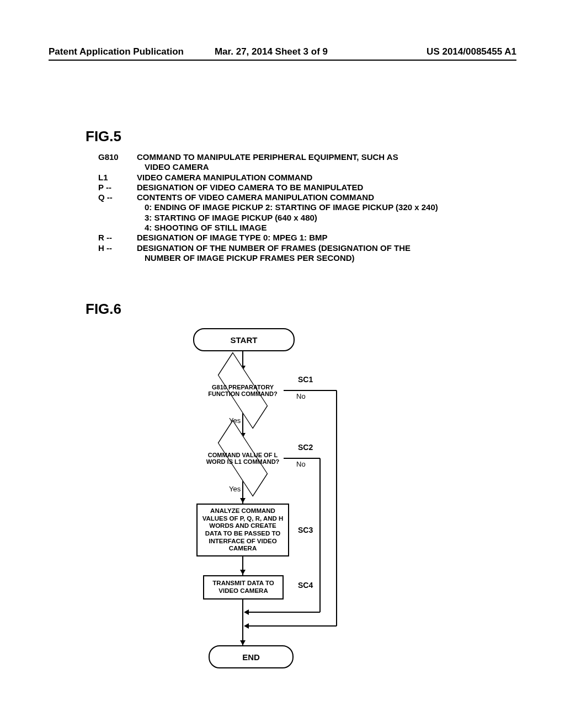  What do you see at coordinates (271, 52) in the screenshot?
I see `header-mid: Mar. 27, 2014 Sheet 3 of 9` at bounding box center [271, 52].